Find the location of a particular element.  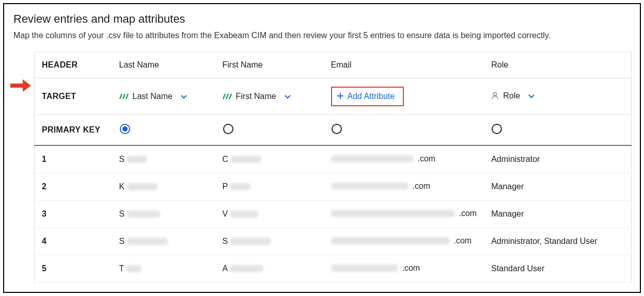

cell-first-name: P is located at coordinates (237, 187).